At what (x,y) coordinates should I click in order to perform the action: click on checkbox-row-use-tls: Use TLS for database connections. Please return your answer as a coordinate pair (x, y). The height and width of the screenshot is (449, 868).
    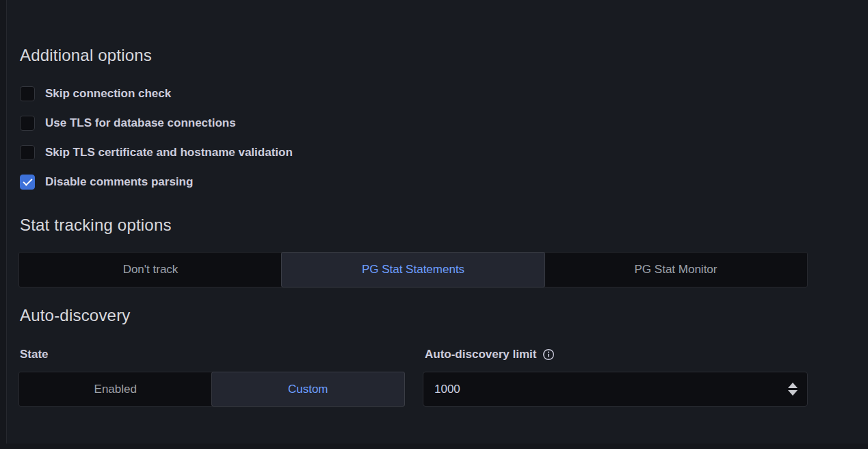
    Looking at the image, I should click on (156, 123).